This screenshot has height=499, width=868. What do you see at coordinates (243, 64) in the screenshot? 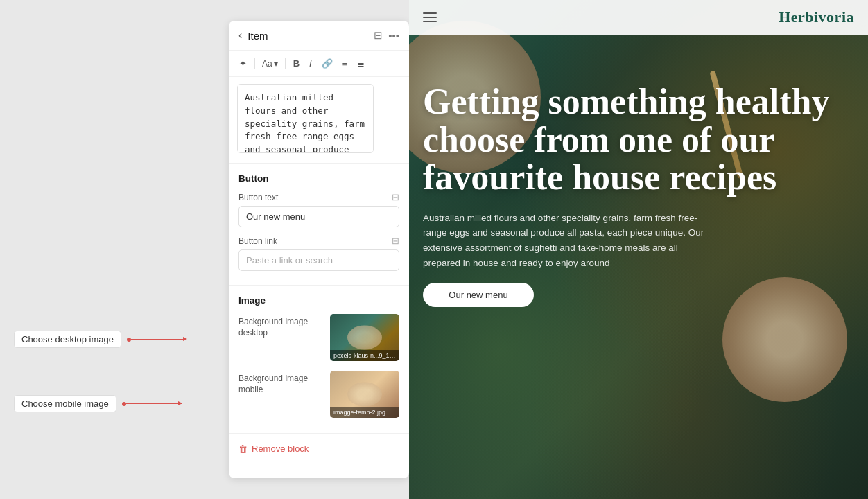
I see `magic-button: ✦` at bounding box center [243, 64].